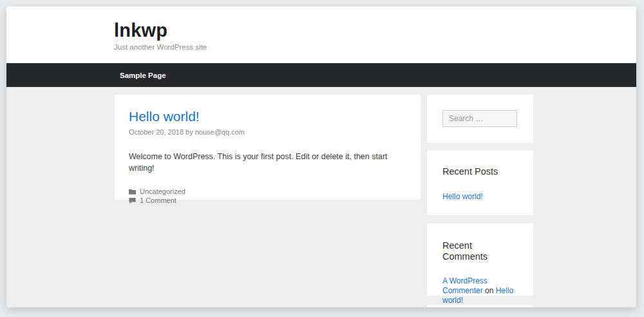 The image size is (644, 317). I want to click on post-category-label: Uncategorized, so click(162, 192).